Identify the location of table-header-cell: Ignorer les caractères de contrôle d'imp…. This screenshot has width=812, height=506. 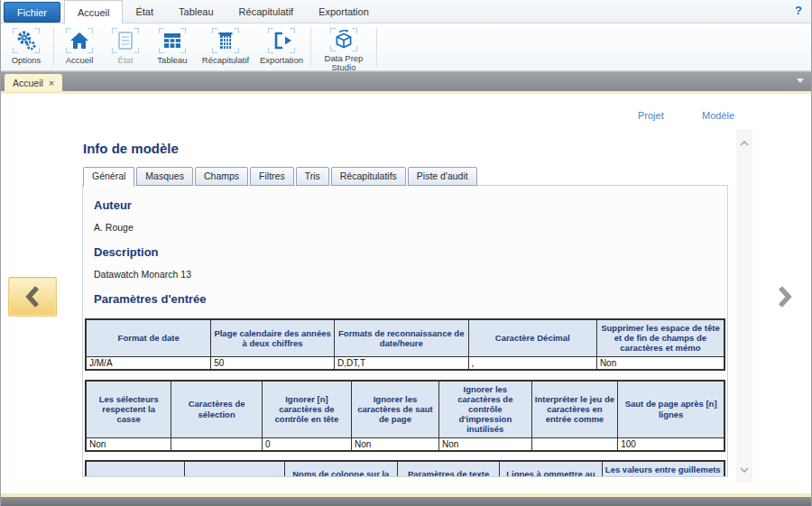
(485, 409).